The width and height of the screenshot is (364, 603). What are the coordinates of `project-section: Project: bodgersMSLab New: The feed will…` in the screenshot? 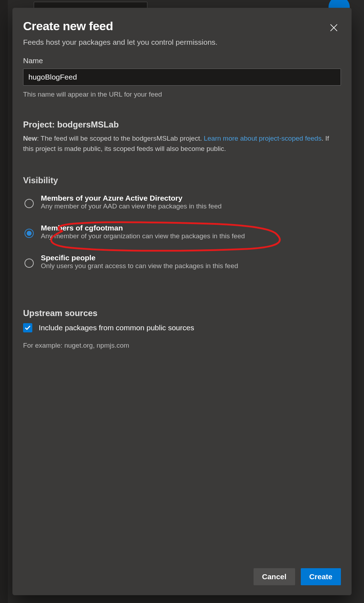 It's located at (182, 137).